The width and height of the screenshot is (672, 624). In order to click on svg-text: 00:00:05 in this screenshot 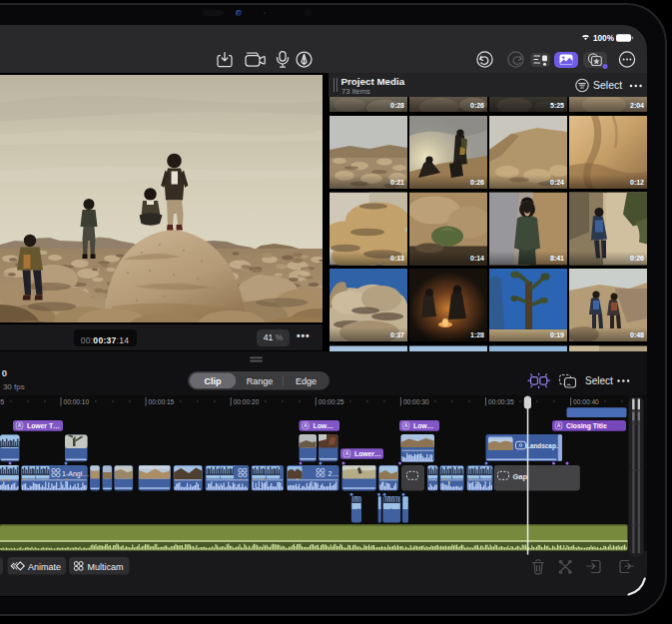, I will do `click(2, 401)`.